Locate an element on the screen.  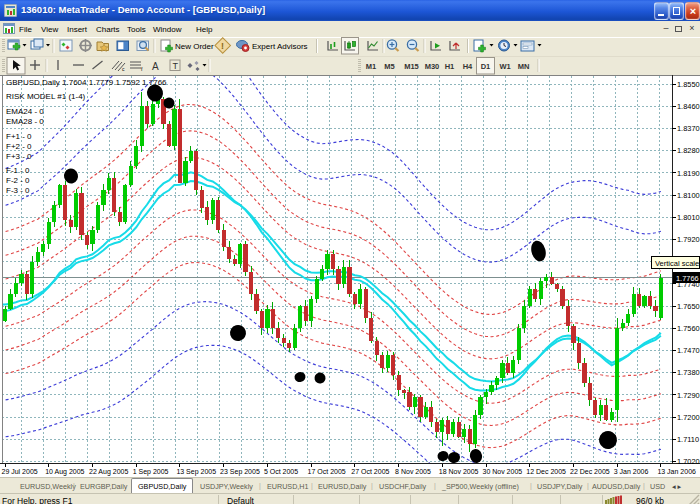
svg-text: 1.8550 is located at coordinates (688, 84).